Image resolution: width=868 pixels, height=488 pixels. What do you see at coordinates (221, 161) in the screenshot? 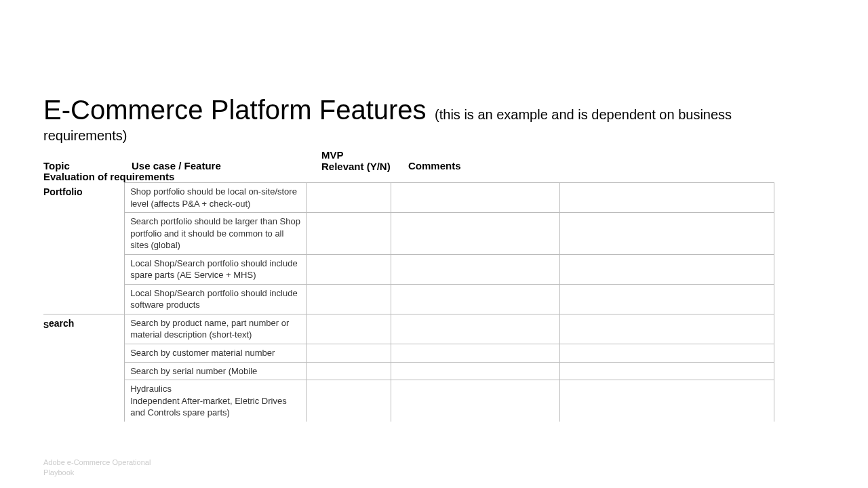
I see `header-feature: Use case / Feature` at bounding box center [221, 161].